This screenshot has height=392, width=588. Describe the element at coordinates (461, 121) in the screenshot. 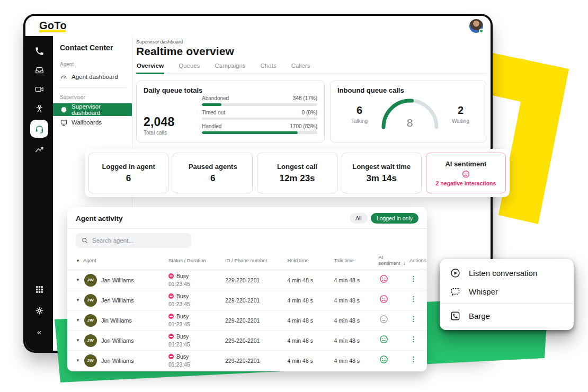

I see `waiting-label: Waiting` at that location.